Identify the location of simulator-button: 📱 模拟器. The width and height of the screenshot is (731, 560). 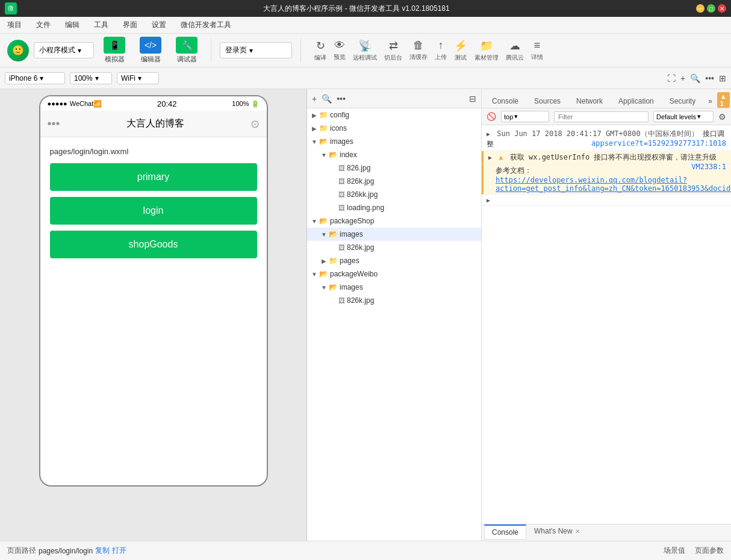
(114, 51).